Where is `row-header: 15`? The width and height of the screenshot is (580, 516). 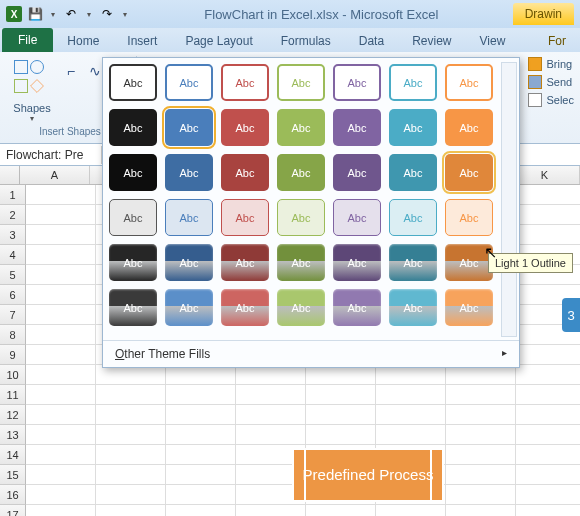
row-header: 15 is located at coordinates (13, 475).